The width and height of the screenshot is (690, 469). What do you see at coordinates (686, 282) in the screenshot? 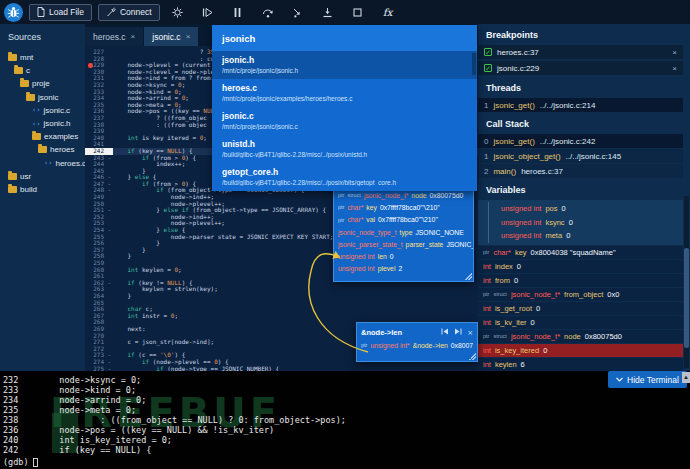
I see `panel-scrollbar` at bounding box center [686, 282].